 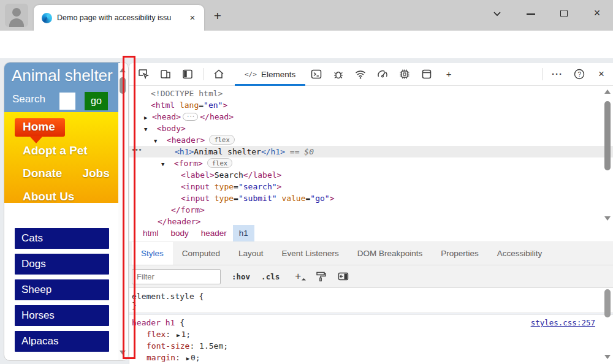 What do you see at coordinates (607, 92) in the screenshot?
I see `scroll-up-arrow-icon` at bounding box center [607, 92].